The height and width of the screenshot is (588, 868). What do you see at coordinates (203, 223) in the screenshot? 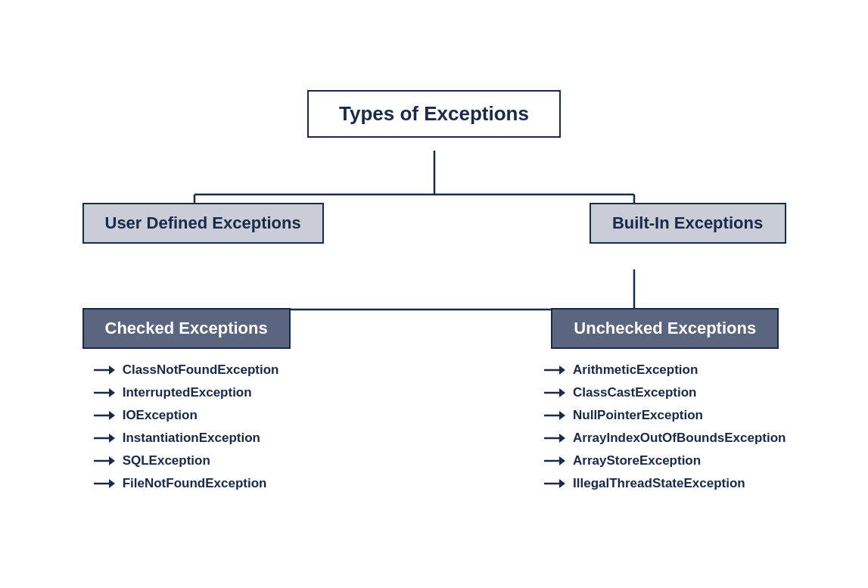
I see `user-defined-col: User Defined Exceptions` at bounding box center [203, 223].